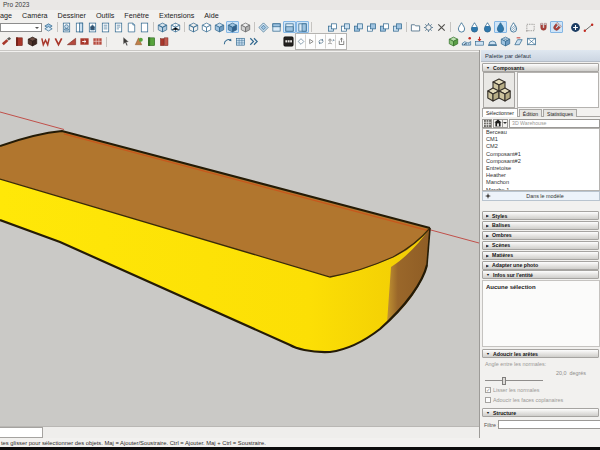  I want to click on cone-orb-icon, so click(138, 42).